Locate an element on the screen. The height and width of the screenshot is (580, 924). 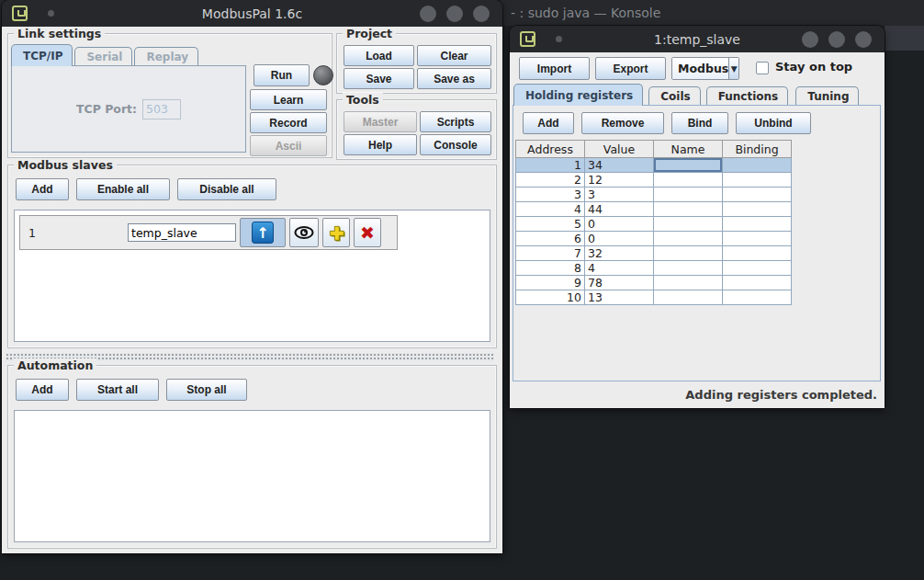
save-as-button: Save as is located at coordinates (454, 79).